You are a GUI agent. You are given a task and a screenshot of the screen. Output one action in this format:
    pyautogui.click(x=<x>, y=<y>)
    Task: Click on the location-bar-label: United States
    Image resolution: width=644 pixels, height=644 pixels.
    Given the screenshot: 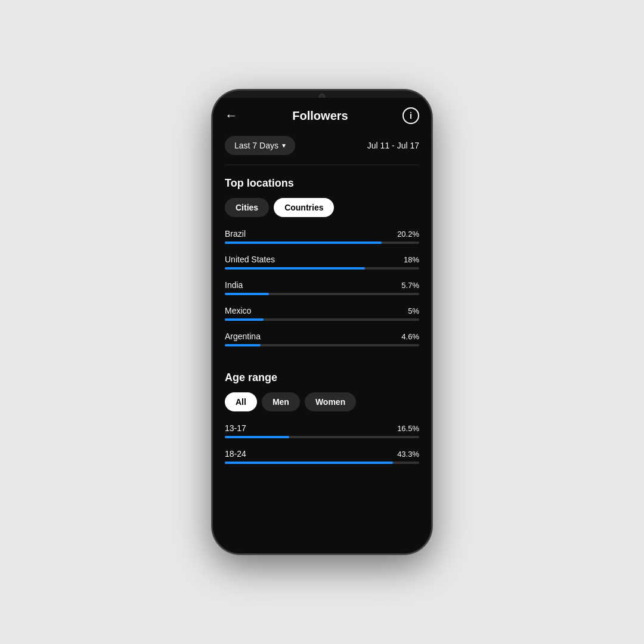 What is the action you would take?
    pyautogui.click(x=250, y=259)
    